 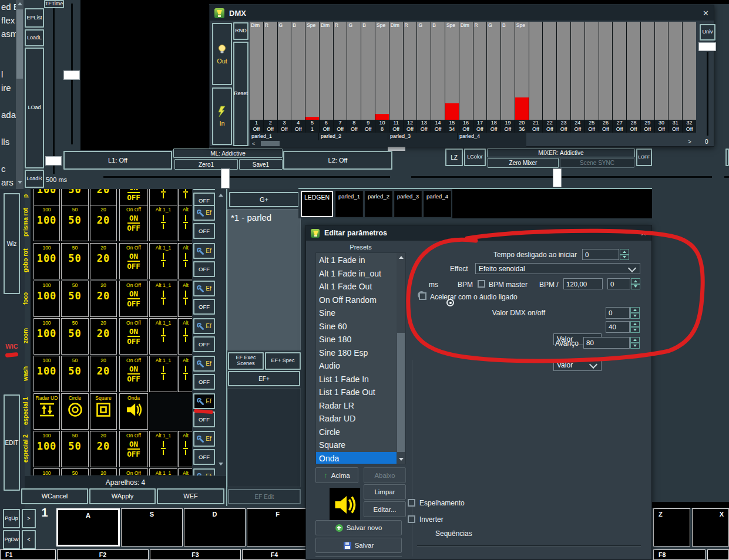 What do you see at coordinates (356, 366) in the screenshot?
I see `preset-item: Audio` at bounding box center [356, 366].